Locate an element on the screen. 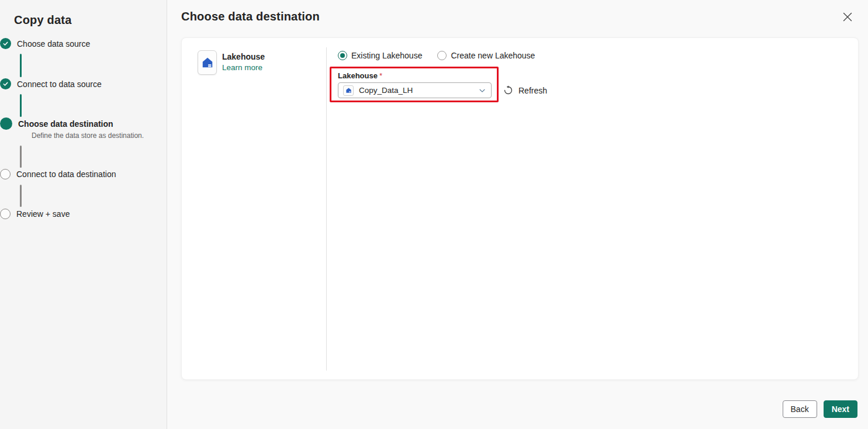  step-label: Connect to data destination is located at coordinates (66, 174).